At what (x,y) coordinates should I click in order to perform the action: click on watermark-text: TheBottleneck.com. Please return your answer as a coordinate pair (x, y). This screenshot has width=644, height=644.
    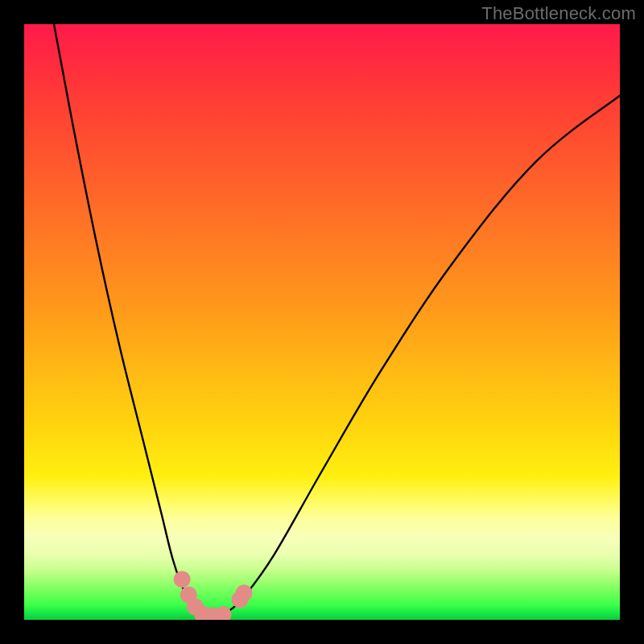
    Looking at the image, I should click on (559, 14).